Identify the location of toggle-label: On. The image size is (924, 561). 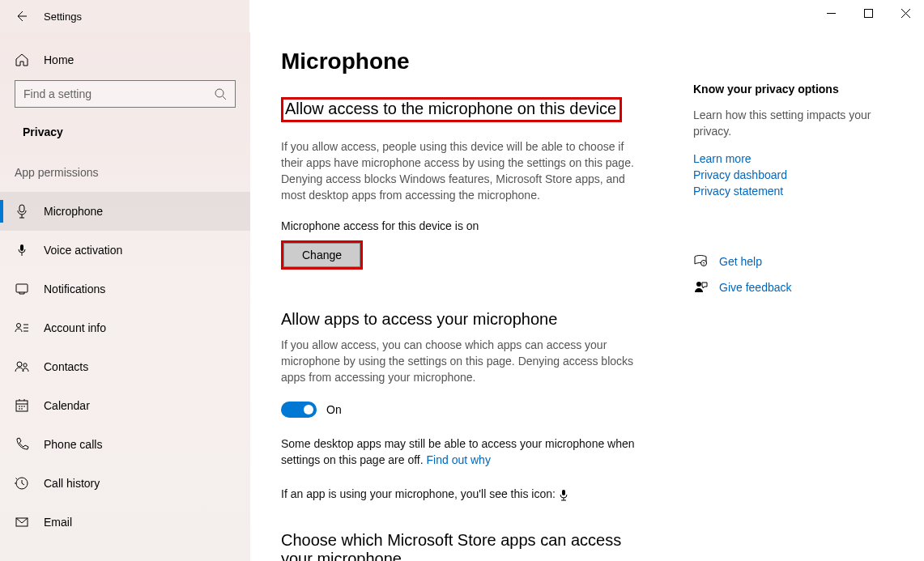
(334, 410).